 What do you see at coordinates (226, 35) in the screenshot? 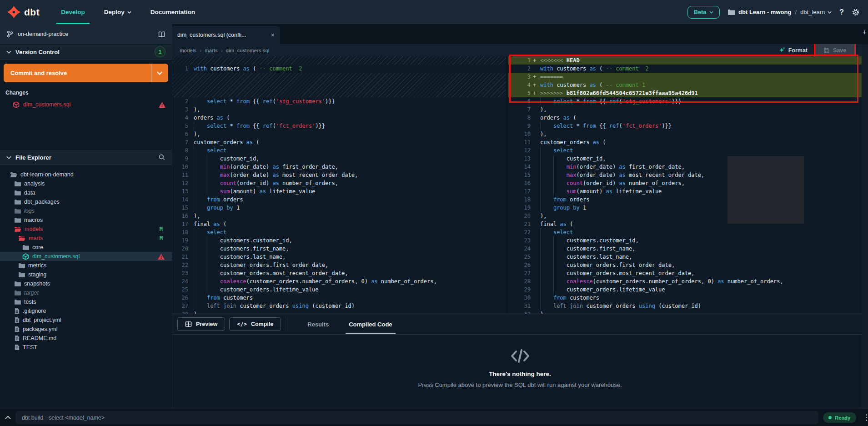
I see `editor-tab: dim_customers.sql (confli... ×` at bounding box center [226, 35].